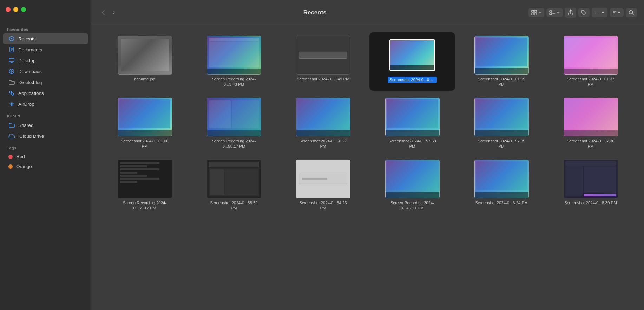 This screenshot has height=310, width=644. What do you see at coordinates (46, 93) in the screenshot?
I see `sidebar-item-applications: Applications` at bounding box center [46, 93].